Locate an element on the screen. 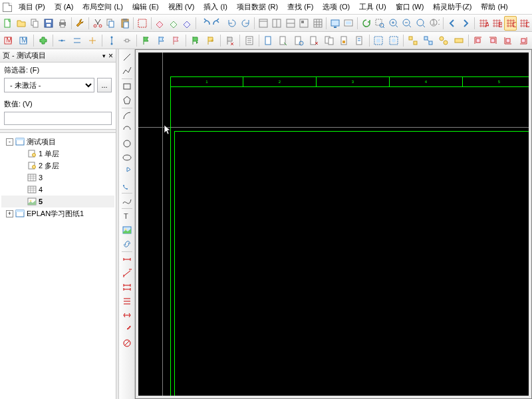 Image resolution: width=532 pixels, height=399 pixels. macro-open-icon: M is located at coordinates (9, 41).